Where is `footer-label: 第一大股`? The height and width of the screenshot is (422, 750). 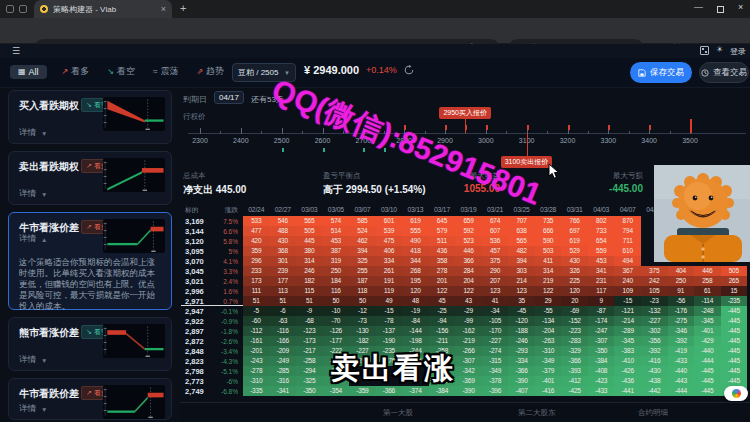
footer-label: 第一大股 is located at coordinates (398, 413).